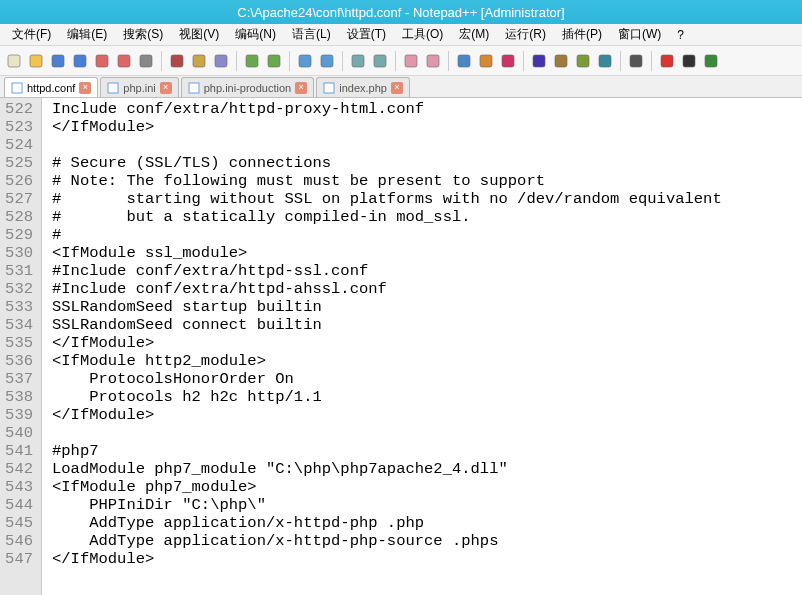 This screenshot has height=595, width=802. Describe the element at coordinates (139, 87) in the screenshot. I see `file-tab: php.ini×` at that location.